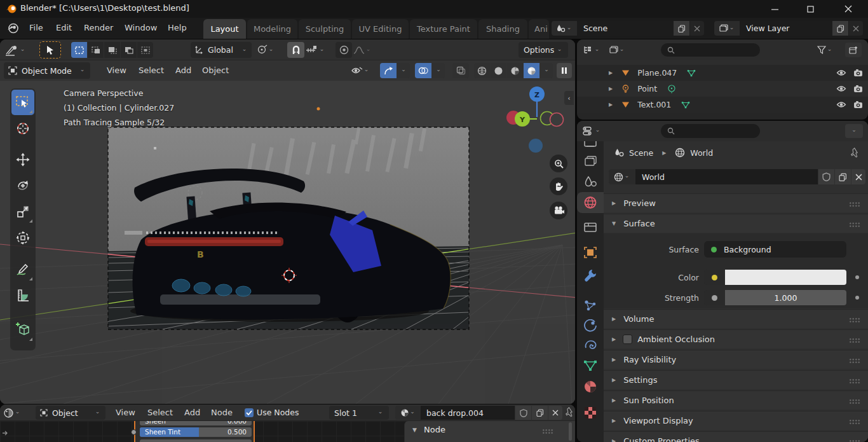 The height and width of the screenshot is (442, 868). Describe the element at coordinates (786, 28) in the screenshot. I see `view-layer-name-field: View Layer` at that location.